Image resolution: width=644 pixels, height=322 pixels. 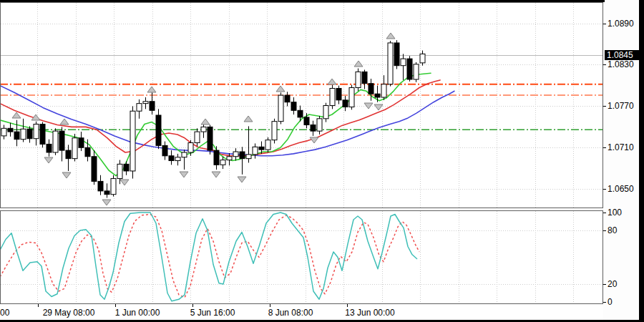 I want to click on price-axis-label: 1.0890, so click(x=621, y=24).